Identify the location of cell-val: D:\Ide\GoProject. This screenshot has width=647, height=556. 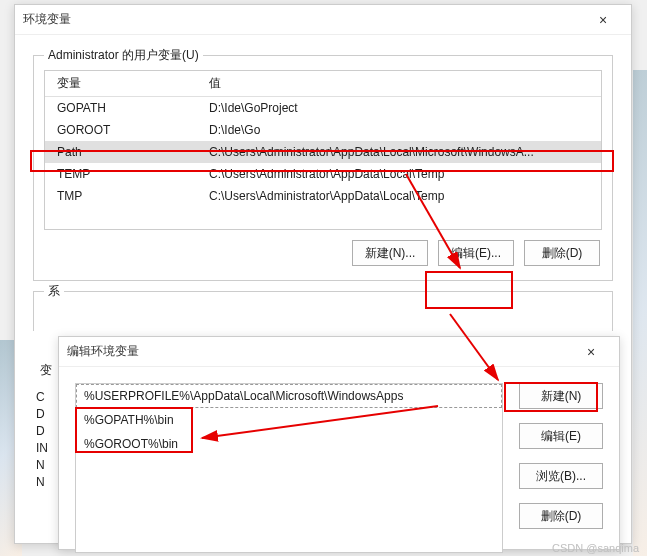
(403, 108).